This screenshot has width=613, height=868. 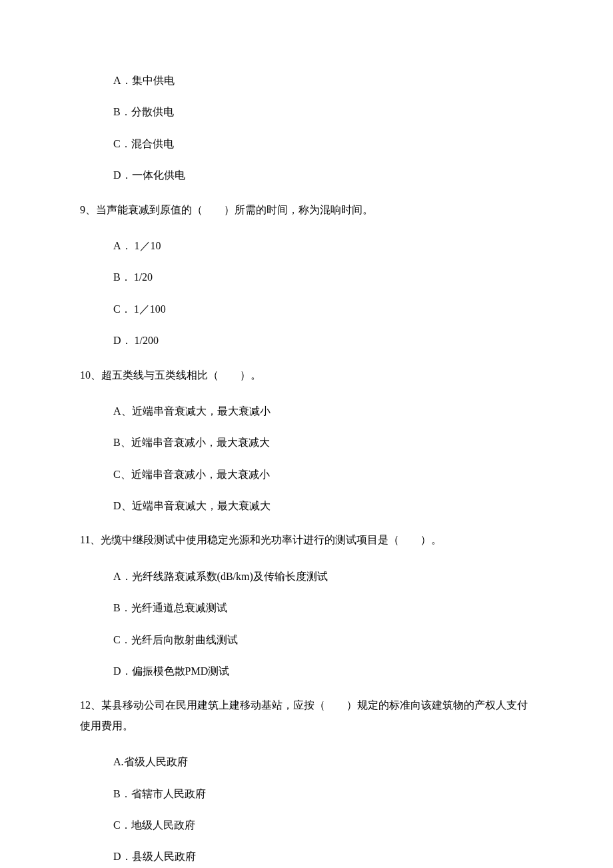 What do you see at coordinates (323, 309) in the screenshot?
I see `q9-option-c: C． 1／100` at bounding box center [323, 309].